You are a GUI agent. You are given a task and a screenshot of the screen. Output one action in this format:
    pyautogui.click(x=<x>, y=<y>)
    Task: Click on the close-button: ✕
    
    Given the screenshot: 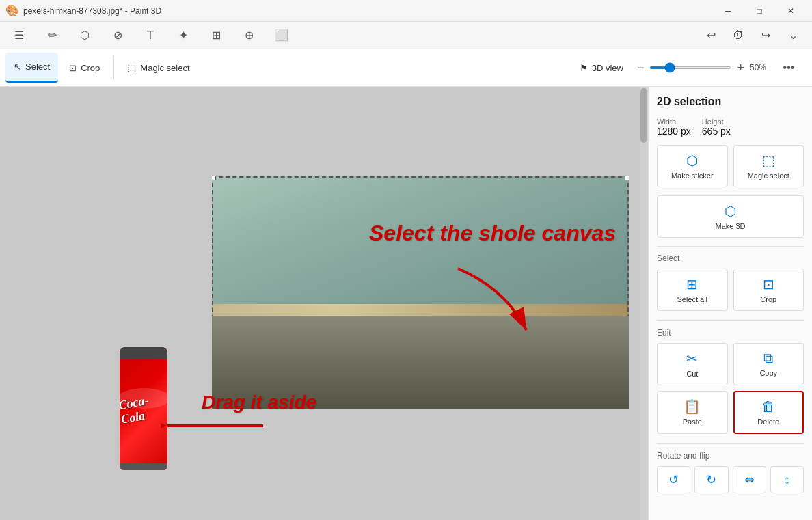 What is the action you would take?
    pyautogui.click(x=791, y=11)
    